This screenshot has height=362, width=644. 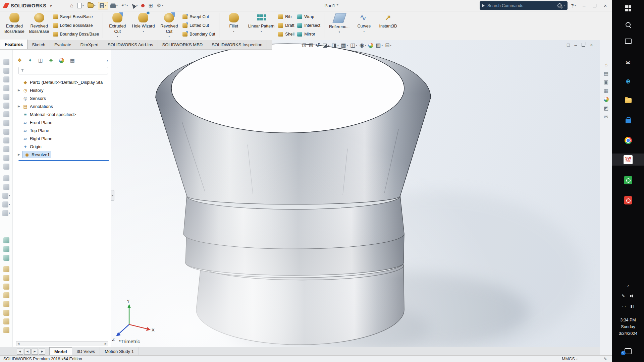 I want to click on solidworks-app-button: SW 2018, so click(x=628, y=160).